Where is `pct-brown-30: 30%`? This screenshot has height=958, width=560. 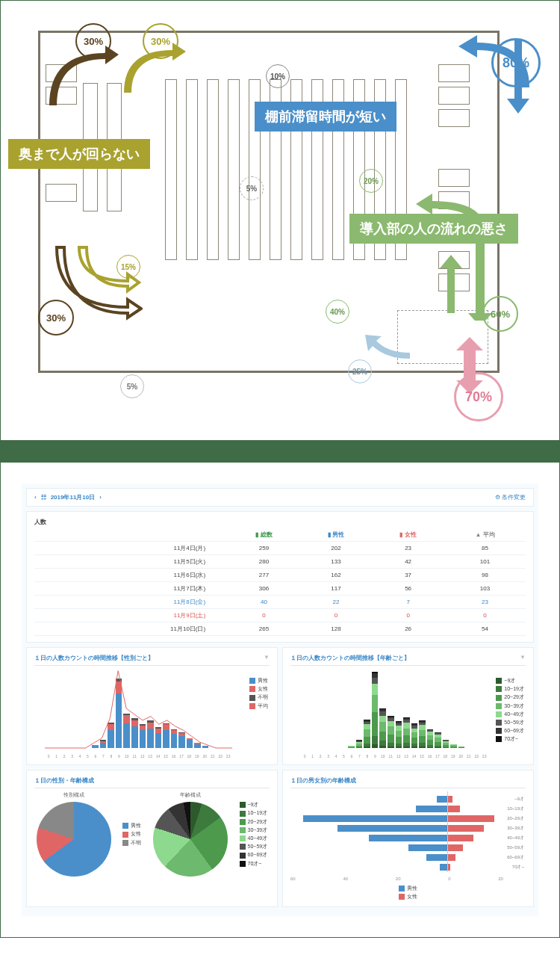 pct-brown-30: 30% is located at coordinates (93, 41).